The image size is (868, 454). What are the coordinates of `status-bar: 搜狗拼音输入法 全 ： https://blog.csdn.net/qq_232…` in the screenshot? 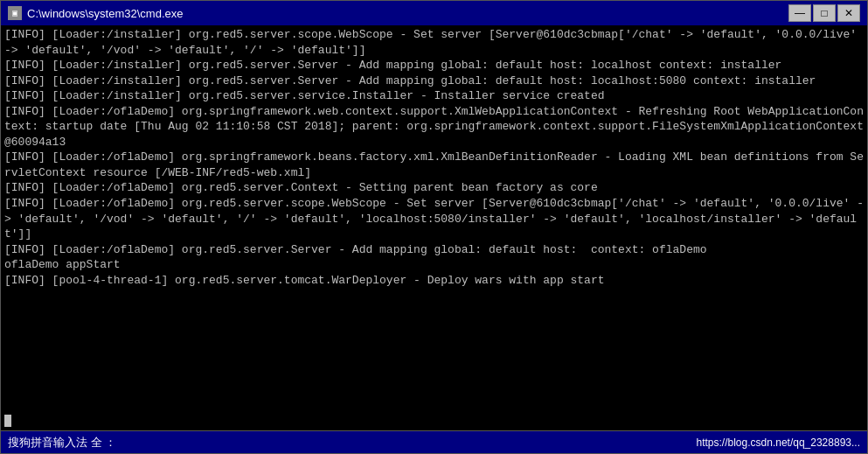 It's located at (434, 442).